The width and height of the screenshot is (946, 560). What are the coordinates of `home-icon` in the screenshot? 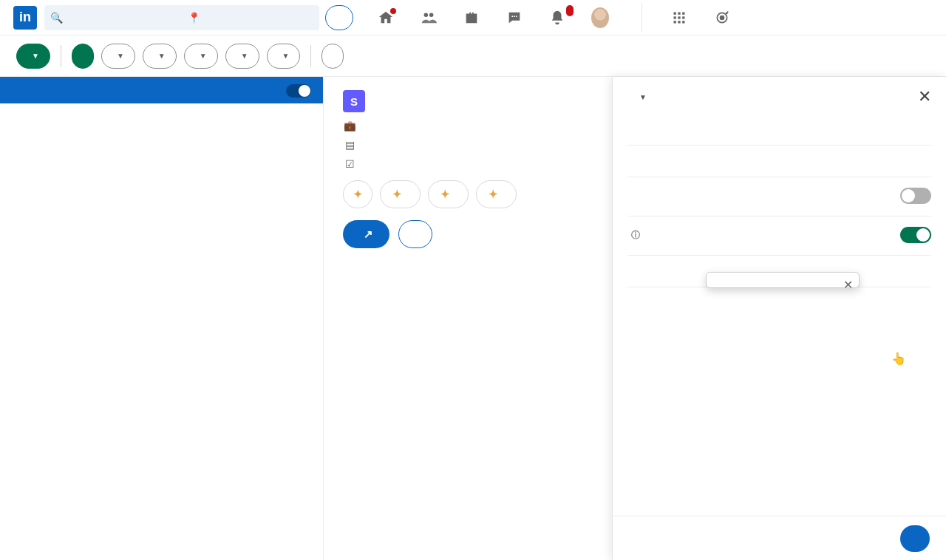 It's located at (386, 18).